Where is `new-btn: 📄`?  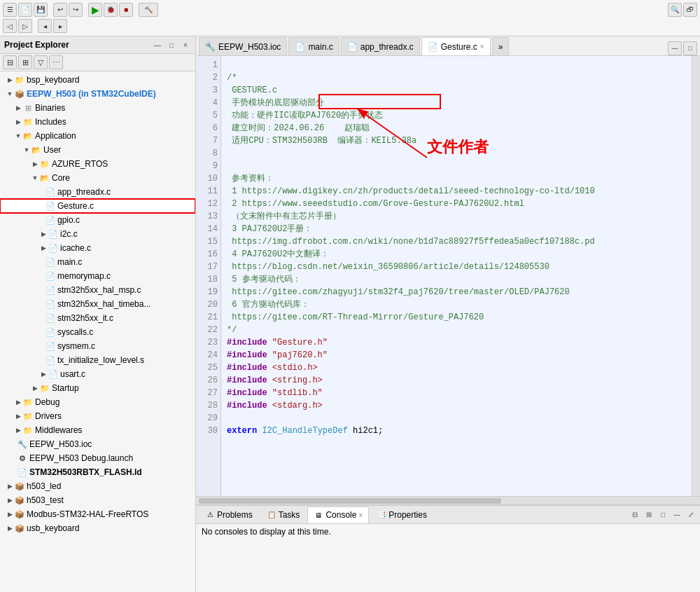
new-btn: 📄 is located at coordinates (25, 10).